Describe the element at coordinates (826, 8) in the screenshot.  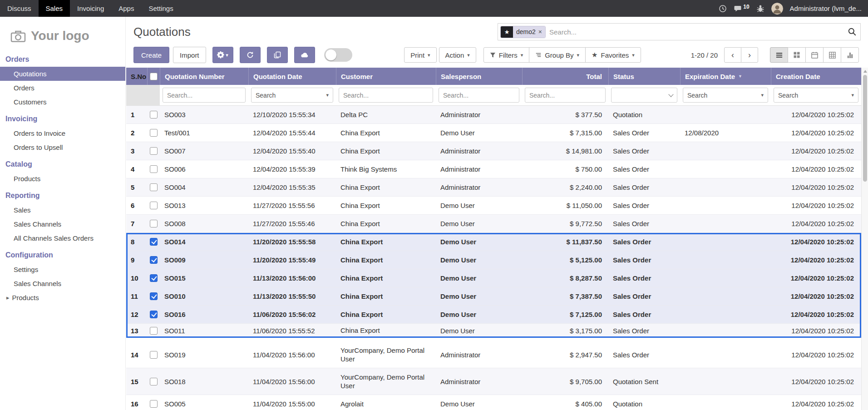
I see `user-menu: Administrator (lvm_de...` at that location.